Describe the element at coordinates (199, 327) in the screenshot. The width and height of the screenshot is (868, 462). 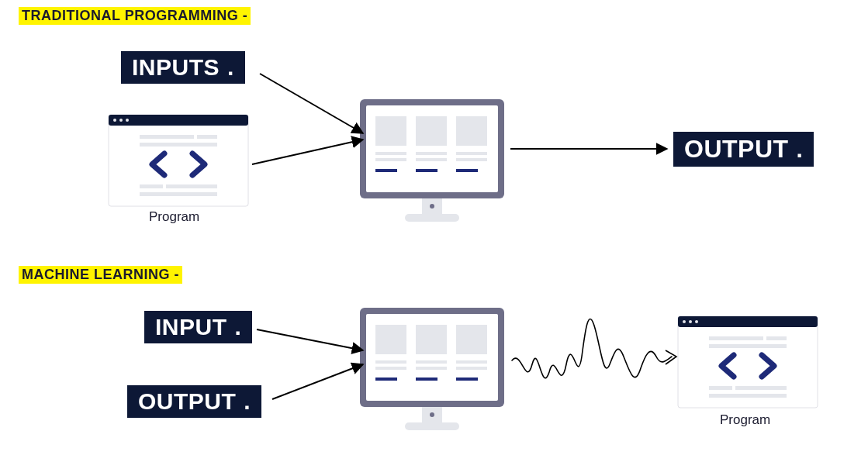
I see `input-box-bottom: INPUT .` at that location.